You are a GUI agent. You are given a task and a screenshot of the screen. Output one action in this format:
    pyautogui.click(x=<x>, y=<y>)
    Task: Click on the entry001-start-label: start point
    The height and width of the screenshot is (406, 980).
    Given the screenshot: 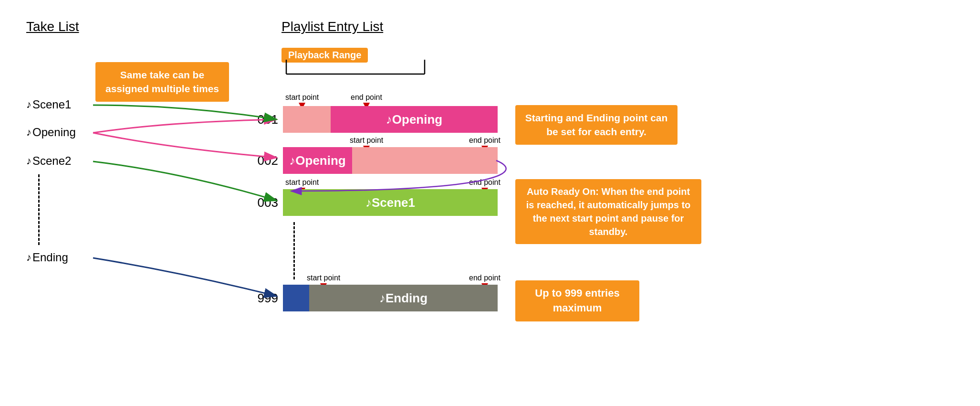 What is the action you would take?
    pyautogui.click(x=302, y=97)
    